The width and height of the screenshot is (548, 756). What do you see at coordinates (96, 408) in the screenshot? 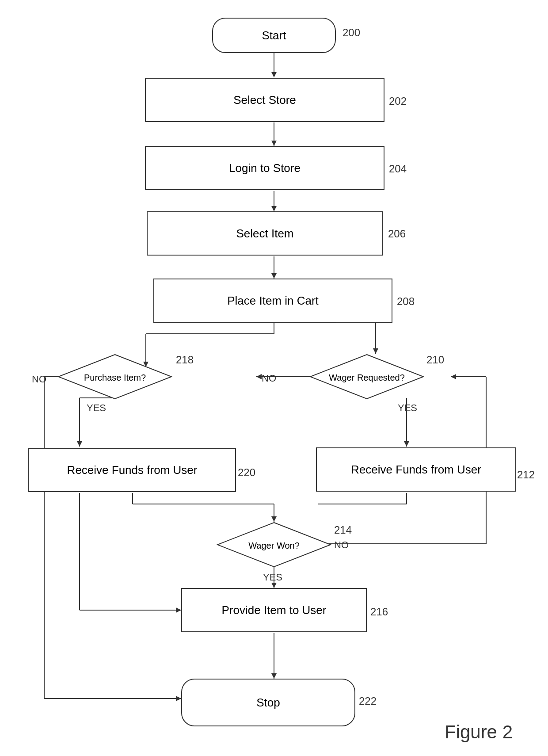
I see `purchase-yes-label: YES` at bounding box center [96, 408].